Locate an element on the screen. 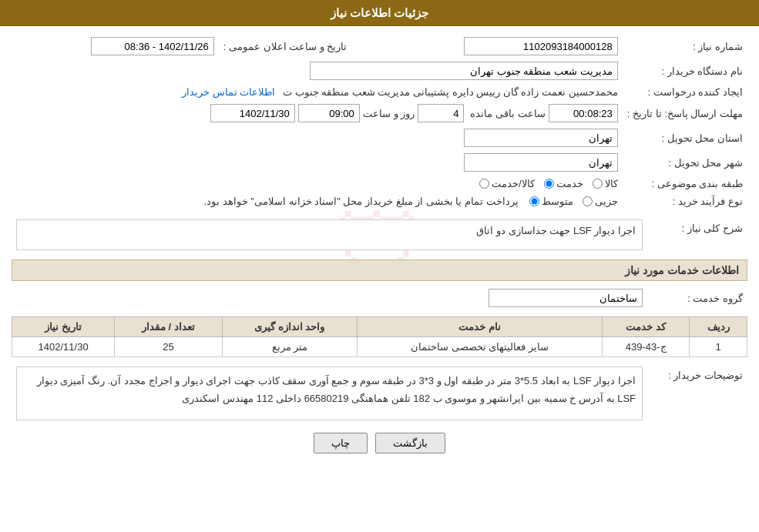 This screenshot has width=759, height=532. org-name-label: نام دستگاه خریدار : is located at coordinates (685, 71).